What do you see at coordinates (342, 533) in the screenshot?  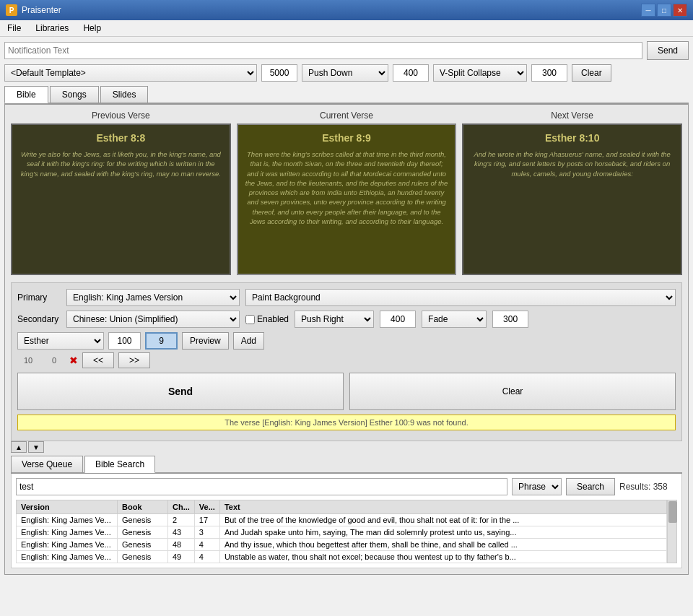 I see `table-row: English: King James Ve... Genesis 43 3 A…` at bounding box center [342, 533].